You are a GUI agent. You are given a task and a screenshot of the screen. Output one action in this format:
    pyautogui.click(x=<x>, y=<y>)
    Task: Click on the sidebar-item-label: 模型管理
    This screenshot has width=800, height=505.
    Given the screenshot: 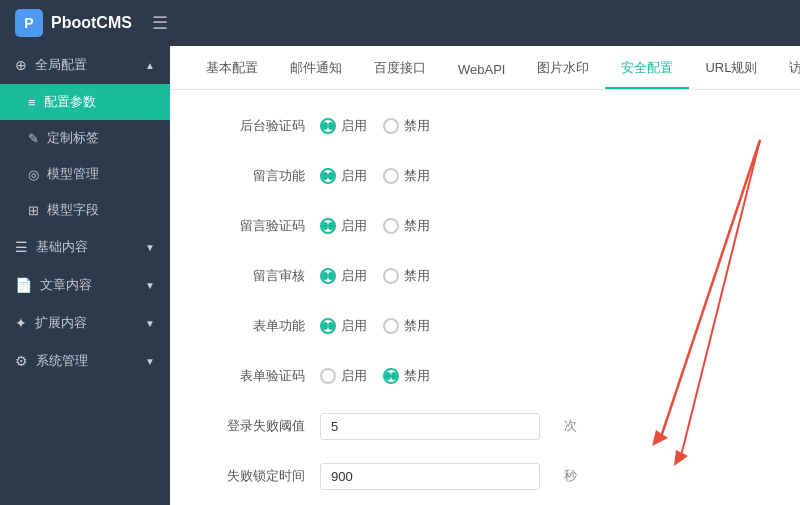 What is the action you would take?
    pyautogui.click(x=73, y=174)
    